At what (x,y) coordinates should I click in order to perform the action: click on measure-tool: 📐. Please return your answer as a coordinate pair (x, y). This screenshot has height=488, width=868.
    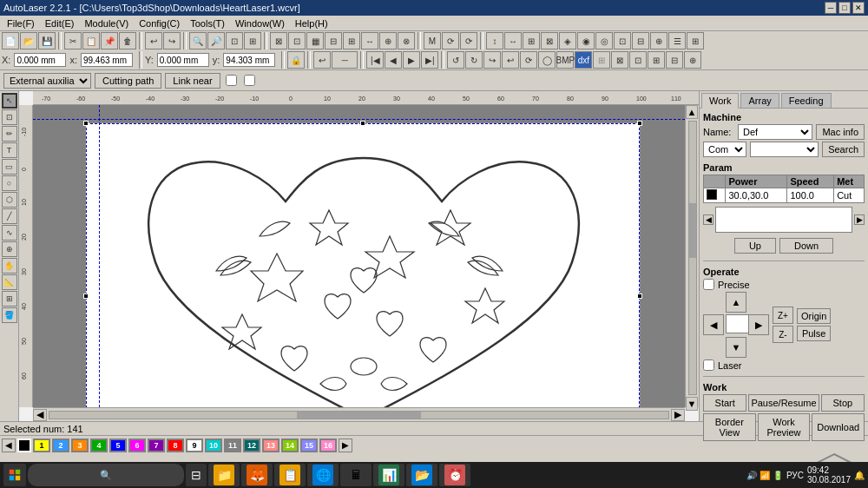
    Looking at the image, I should click on (10, 282).